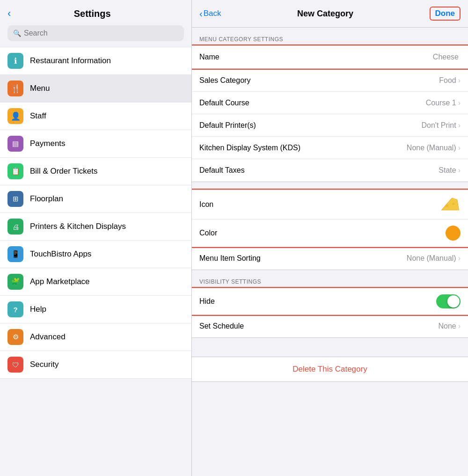 The image size is (468, 476). What do you see at coordinates (47, 199) in the screenshot?
I see `sidebar-item-label: Floorplan` at bounding box center [47, 199].